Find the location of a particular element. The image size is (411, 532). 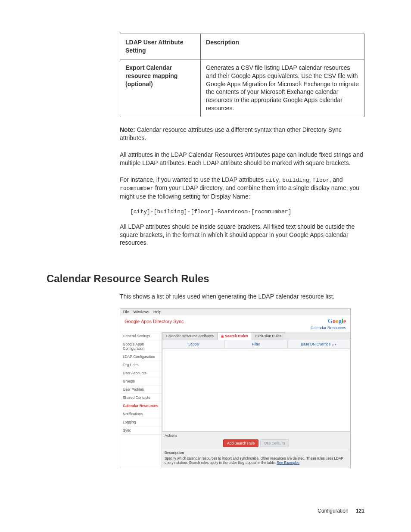

sort-icon: ▴ ▾ is located at coordinates (334, 345).